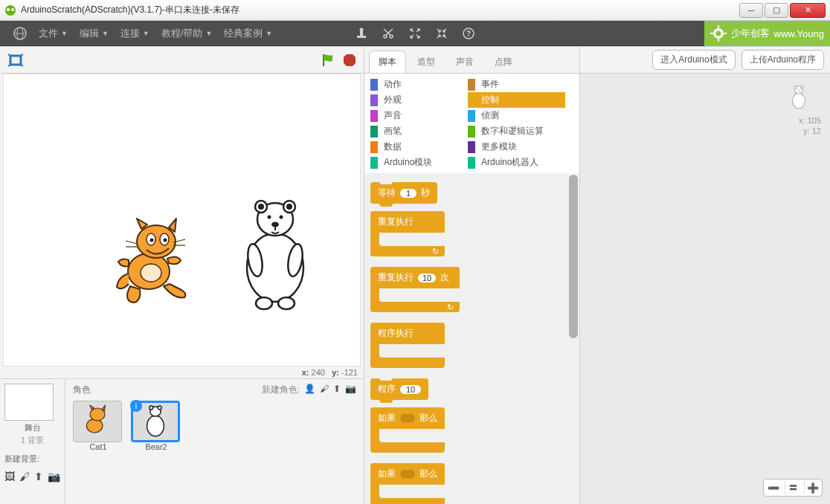 Image resolution: width=830 pixels, height=504 pixels. What do you see at coordinates (782, 59) in the screenshot?
I see `upload-arduino-button: 上传Arduino程序` at bounding box center [782, 59].